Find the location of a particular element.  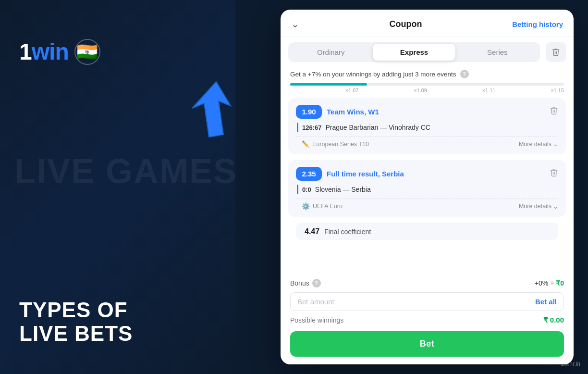

tabs-container: Ordinary Express Series is located at coordinates (427, 51).